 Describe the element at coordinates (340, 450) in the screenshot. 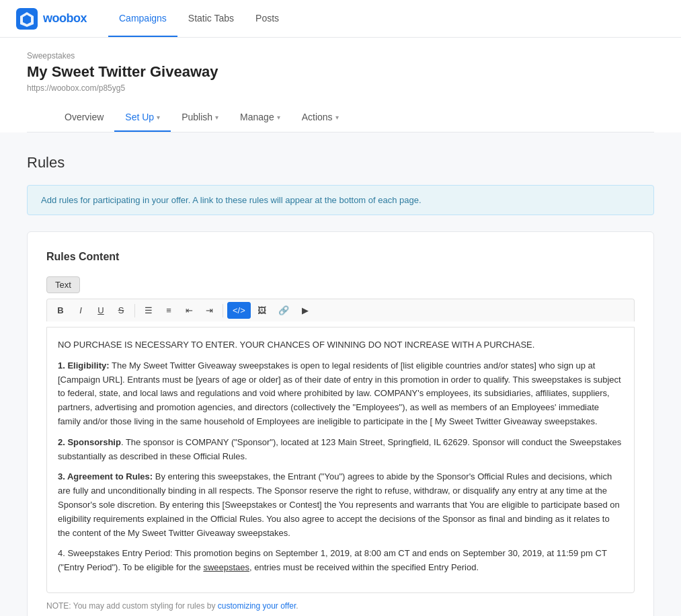

I see `rules-line-3: 2. Sponsorship. The sponsor is COMPANY (…` at that location.